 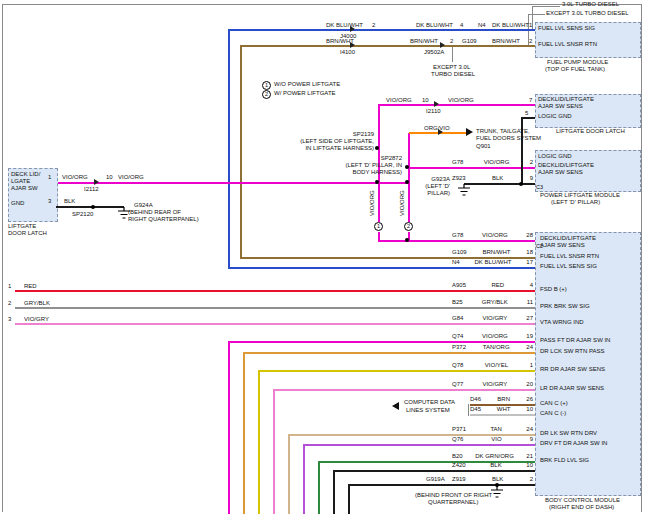 I want to click on module-pin-function: AJAR SW, so click(x=24, y=188).